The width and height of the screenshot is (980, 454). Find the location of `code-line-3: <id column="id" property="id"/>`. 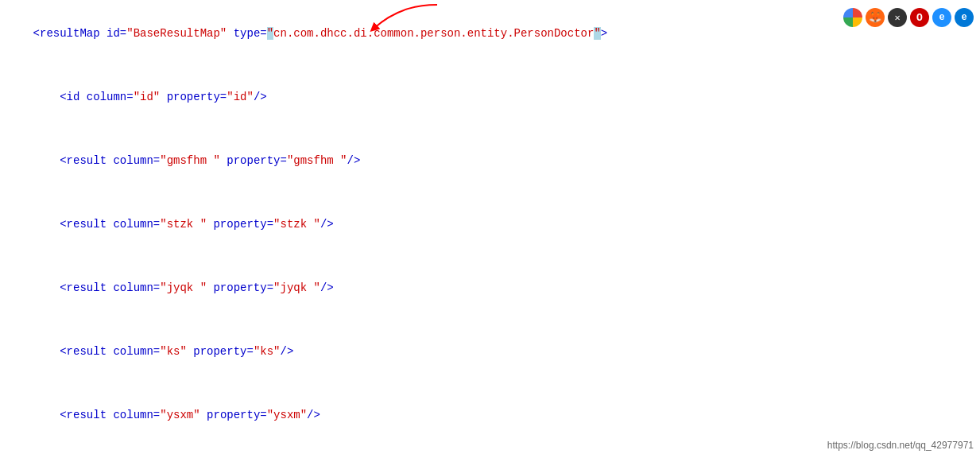

code-line-3: <id column="id" property="id"/> is located at coordinates (490, 97).